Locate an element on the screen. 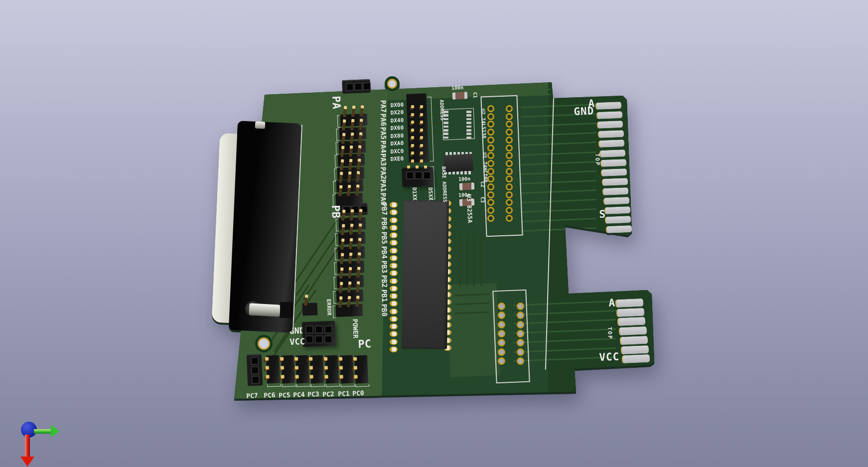  header-segment-pc is located at coordinates (347, 370).